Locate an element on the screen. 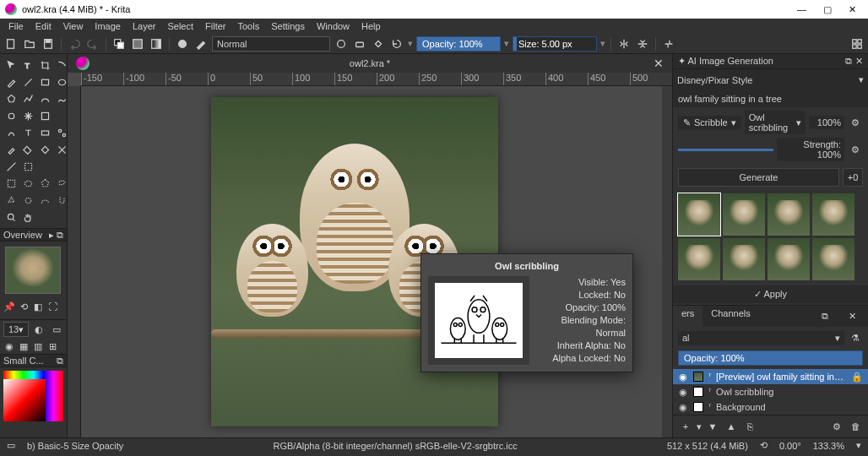 Image resolution: width=868 pixels, height=456 pixels. poly-select-icon is located at coordinates (45, 183).